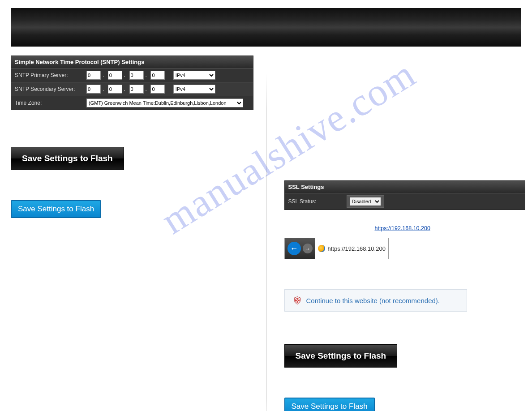  I want to click on sntp-primary-octet3, so click(137, 75).